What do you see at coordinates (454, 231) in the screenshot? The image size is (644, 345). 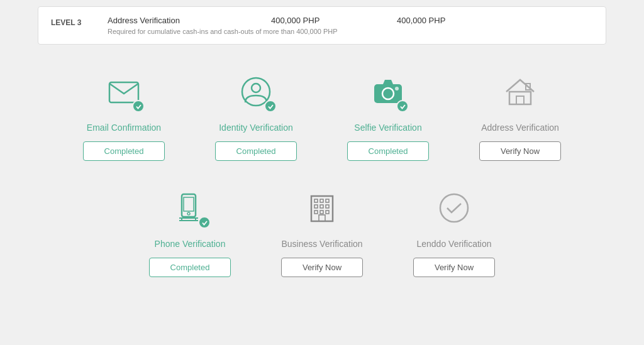 I see `verif-item-lenddo: Lenddo Verification Verify Now` at bounding box center [454, 231].